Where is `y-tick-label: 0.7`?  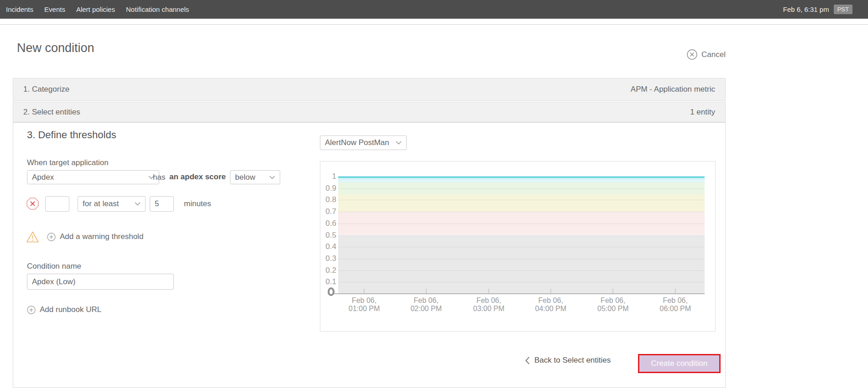
y-tick-label: 0.7 is located at coordinates (329, 212).